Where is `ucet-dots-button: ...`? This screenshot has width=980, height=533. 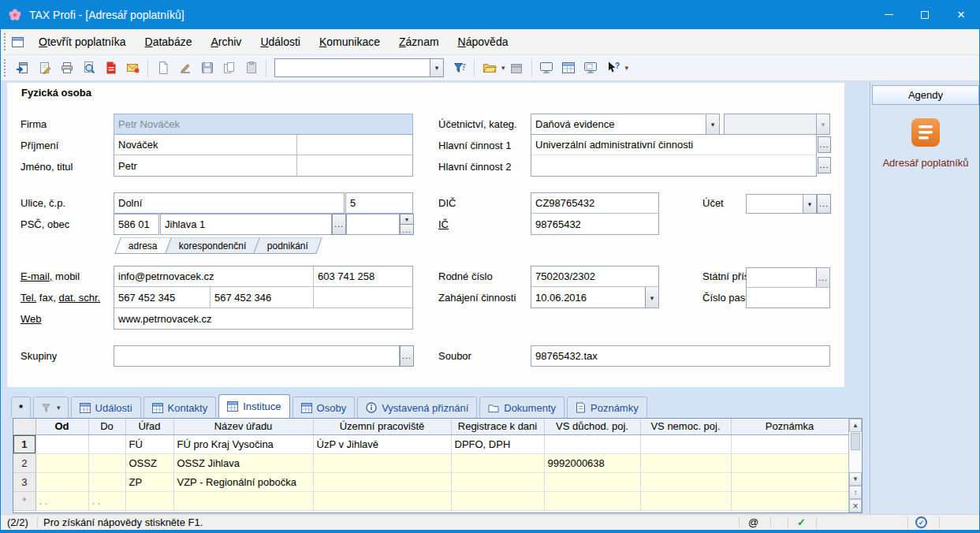
ucet-dots-button: ... is located at coordinates (824, 203).